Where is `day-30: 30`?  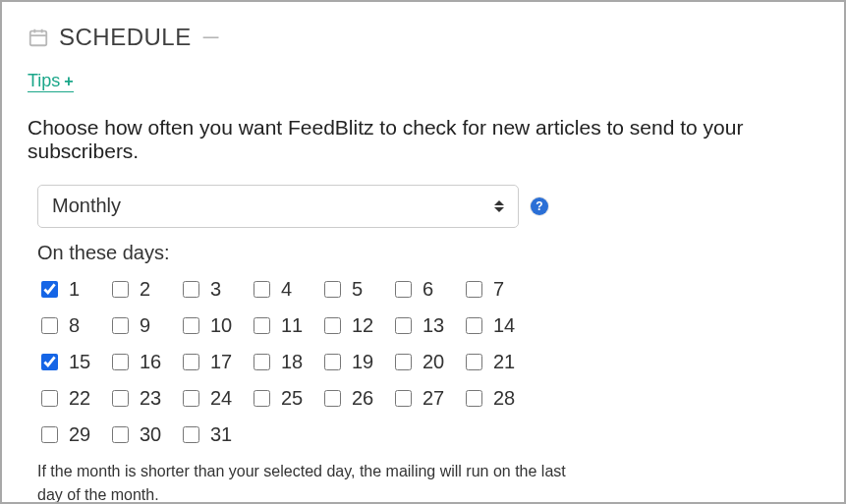 day-30: 30 is located at coordinates (143, 434).